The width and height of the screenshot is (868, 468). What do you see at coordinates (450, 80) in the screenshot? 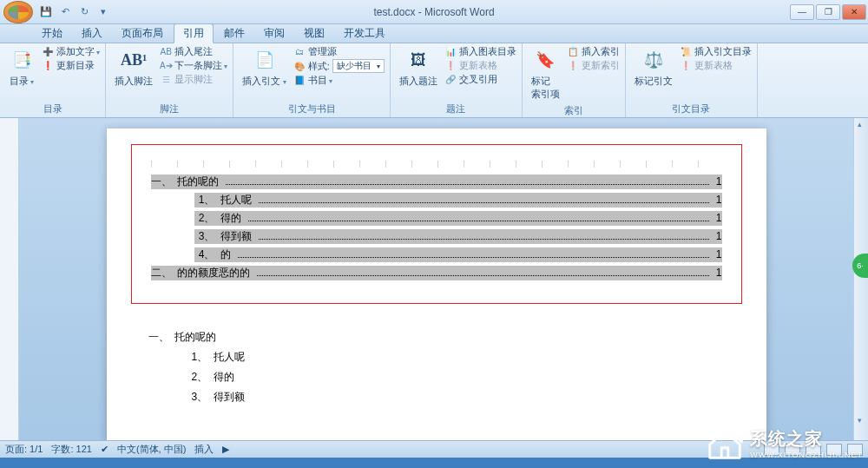
I see `crossref-icon: 🔗` at bounding box center [450, 80].